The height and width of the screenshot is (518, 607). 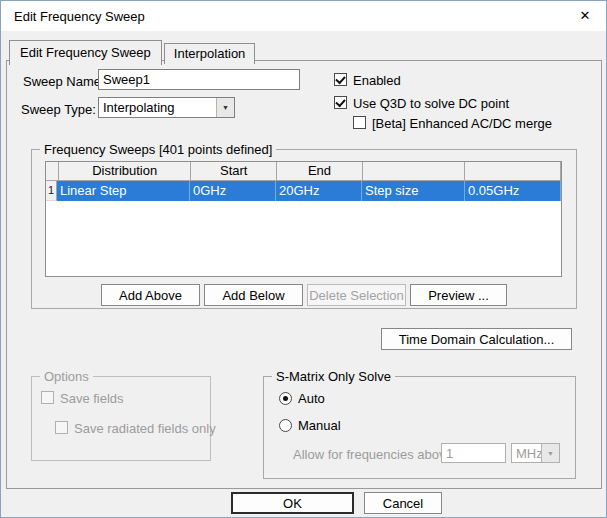 What do you see at coordinates (340, 80) in the screenshot?
I see `enabled-checkbox` at bounding box center [340, 80].